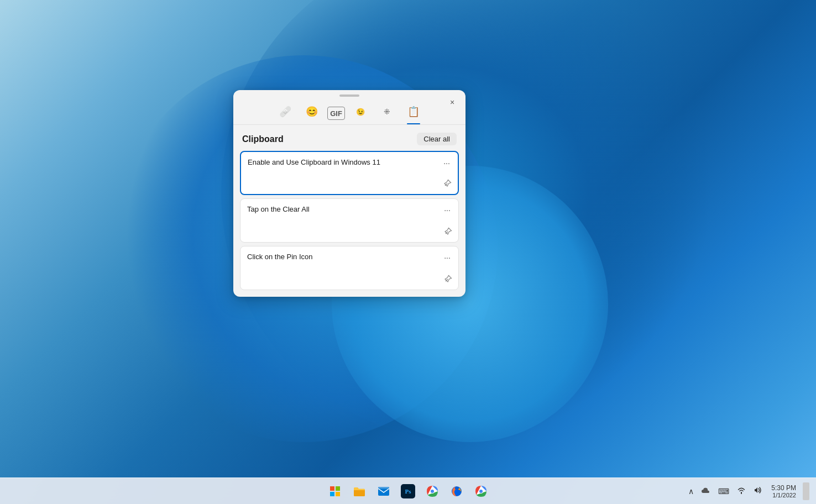 This screenshot has height=504, width=816. Describe the element at coordinates (387, 113) in the screenshot. I see `tab-symbols: ⁜` at that location.